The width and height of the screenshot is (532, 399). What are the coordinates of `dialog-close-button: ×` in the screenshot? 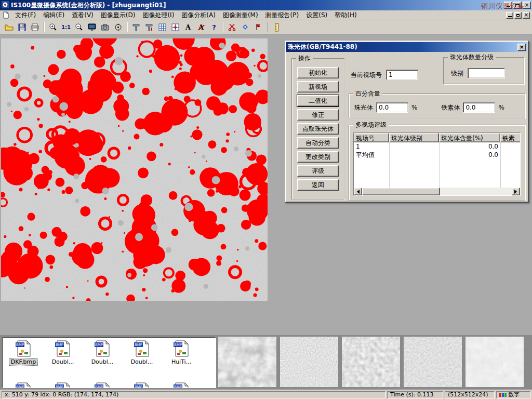 It's located at (522, 47).